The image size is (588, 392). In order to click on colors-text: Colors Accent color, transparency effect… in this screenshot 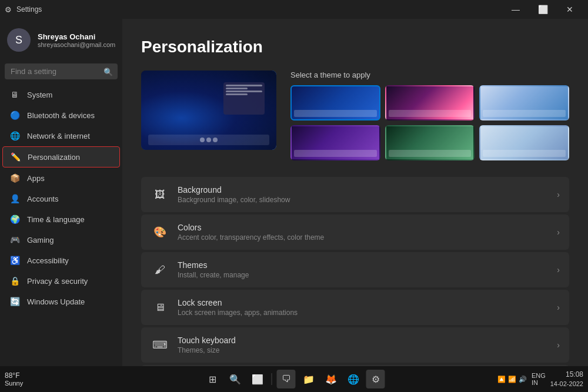, I will do `click(367, 232)`.